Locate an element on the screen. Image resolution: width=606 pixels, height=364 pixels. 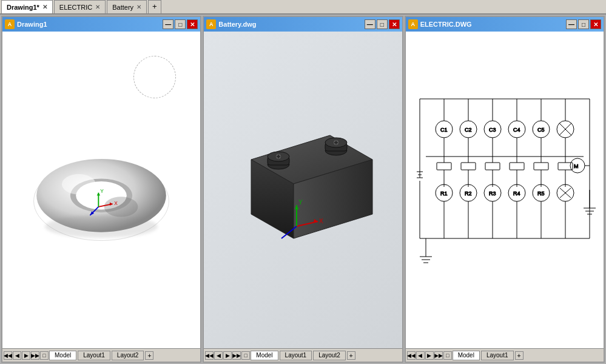
battery-bottom-tabs: ◀◀ ◀ ▶ ▶▶ □ Model Layout1 Layout2 + is located at coordinates (303, 355).